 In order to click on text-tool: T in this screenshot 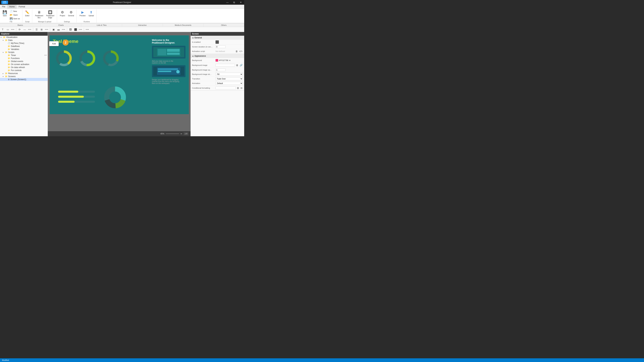, I will do `click(3, 29)`.